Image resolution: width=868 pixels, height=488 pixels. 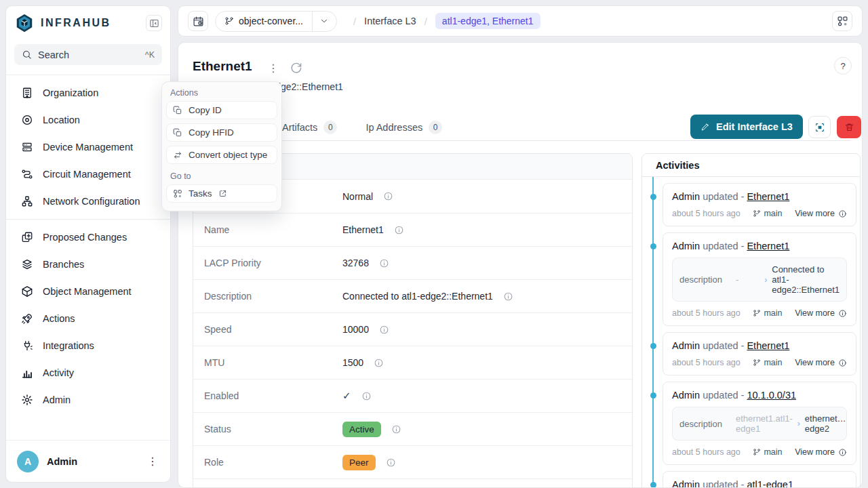 I want to click on edit-interface-button: Edit Interface L3, so click(x=747, y=127).